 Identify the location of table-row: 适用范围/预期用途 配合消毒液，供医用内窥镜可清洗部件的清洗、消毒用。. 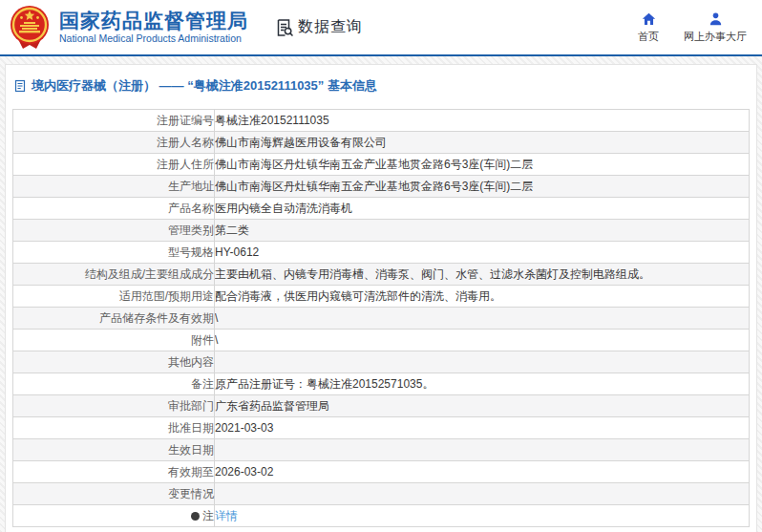
(382, 296).